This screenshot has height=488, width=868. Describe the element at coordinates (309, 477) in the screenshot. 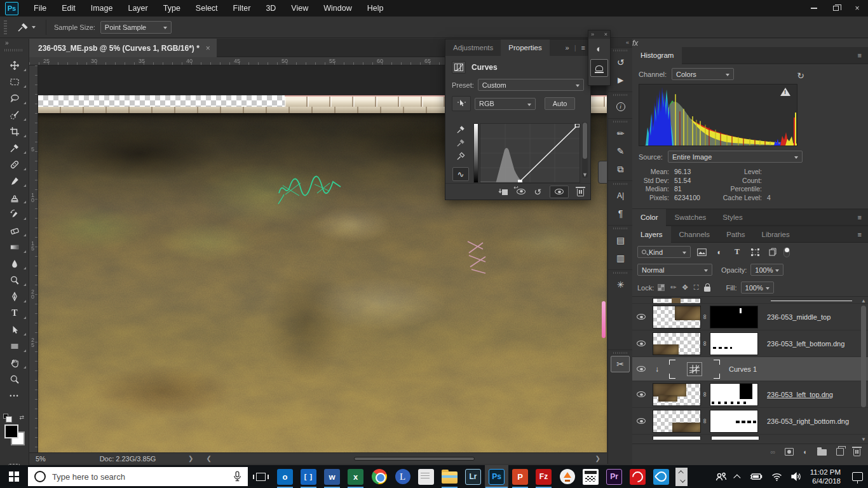

I see `taskbar-app-brackets: [ ]` at that location.